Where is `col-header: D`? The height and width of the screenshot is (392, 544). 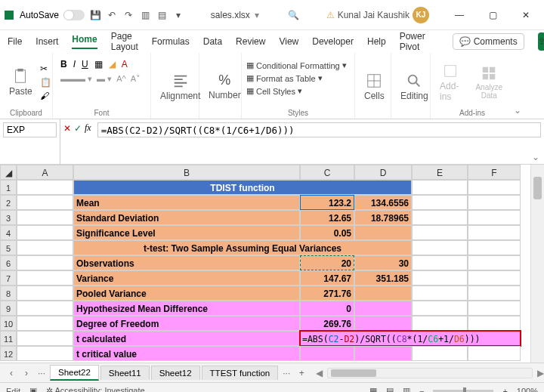 col-header: D is located at coordinates (383, 172).